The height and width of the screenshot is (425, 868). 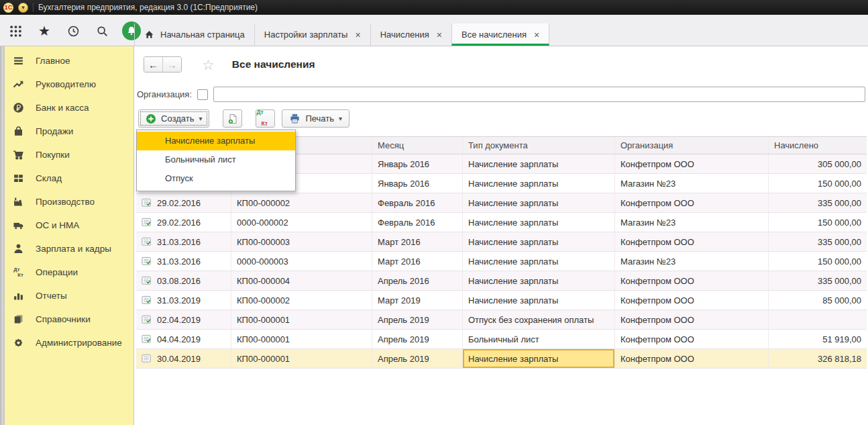 I want to click on table-row: 02.04.2019 КП00-000001 Апрель 2019 Отпус…, so click(x=502, y=320).